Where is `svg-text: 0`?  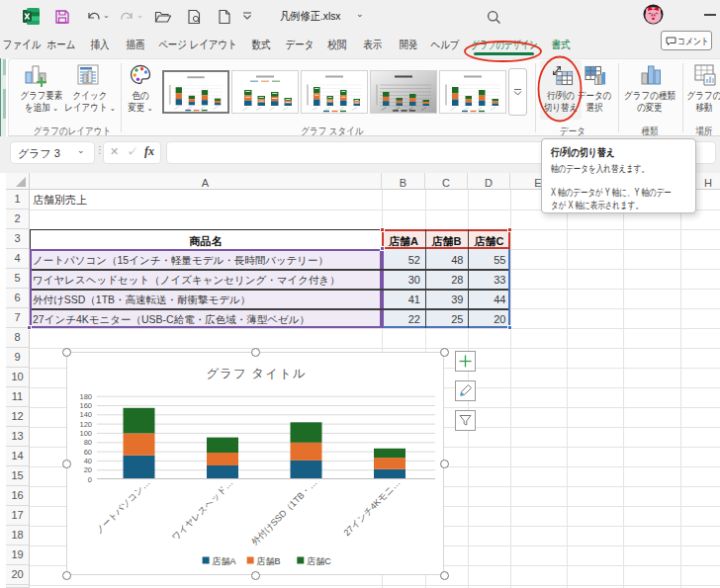
svg-text: 0 is located at coordinates (90, 480).